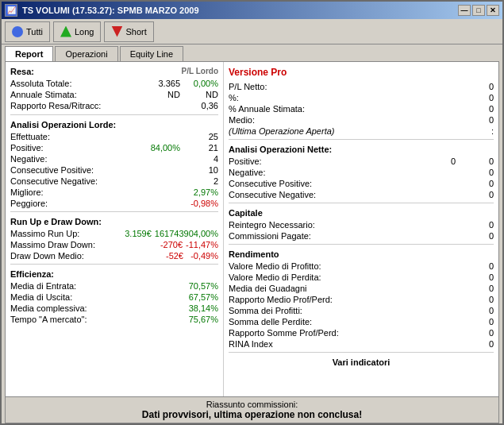 The height and width of the screenshot is (425, 504). What do you see at coordinates (164, 148) in the screenshot?
I see `positive-pct: 84,00%` at bounding box center [164, 148].